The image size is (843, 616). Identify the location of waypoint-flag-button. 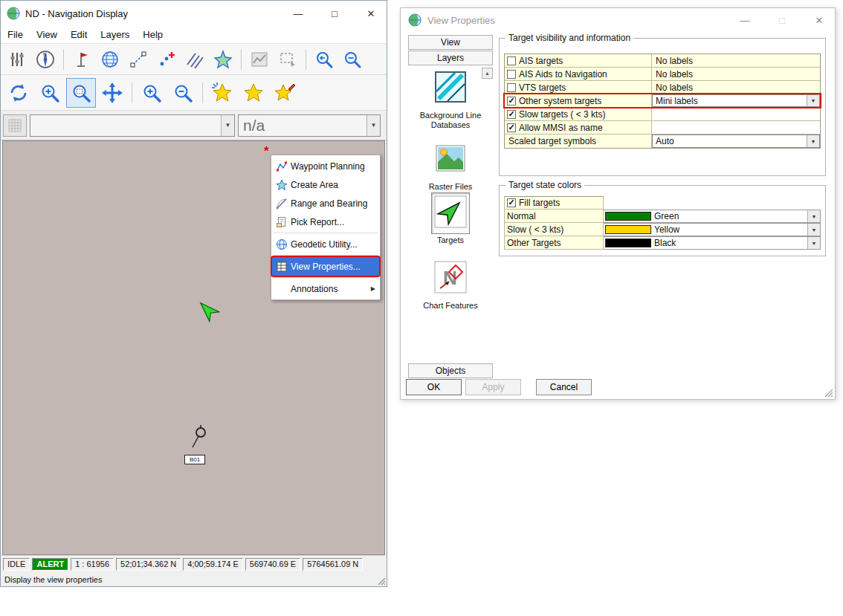
(82, 59).